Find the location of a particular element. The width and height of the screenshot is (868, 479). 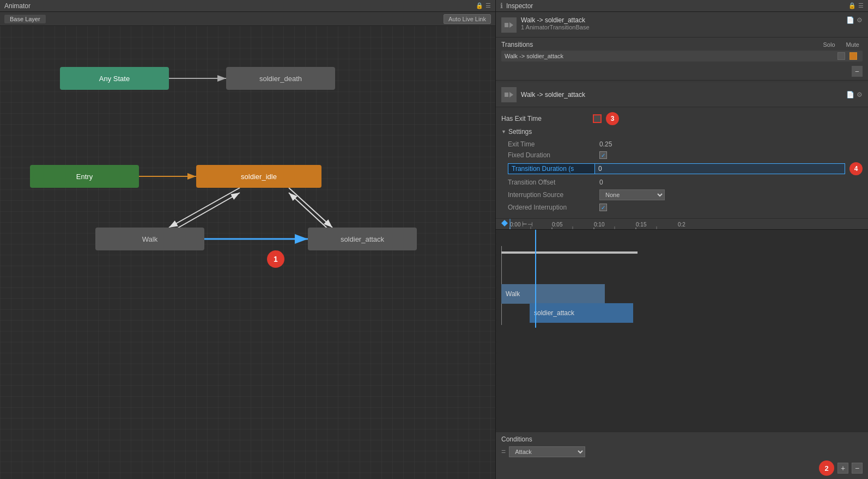

fixed-duration-checkbox is located at coordinates (603, 155).